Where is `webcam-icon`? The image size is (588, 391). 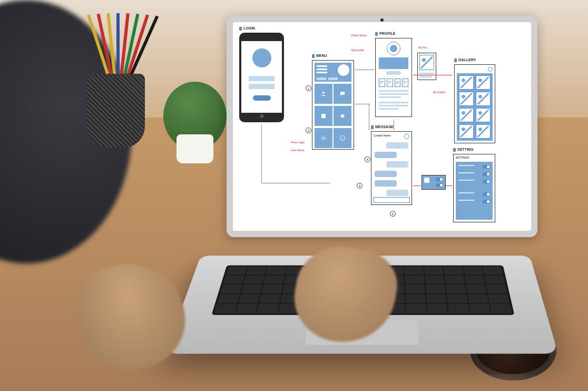
webcam-icon is located at coordinates (382, 20).